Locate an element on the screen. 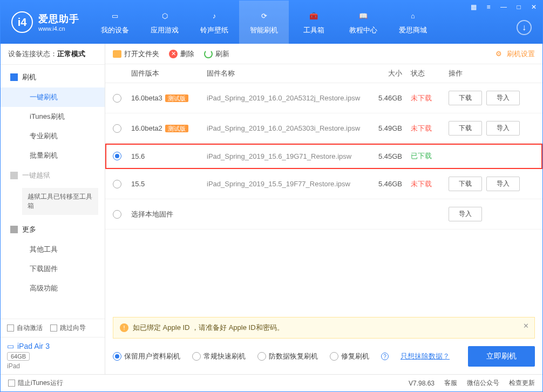 The image size is (543, 392). tablet-icon: ▭ is located at coordinates (11, 346).